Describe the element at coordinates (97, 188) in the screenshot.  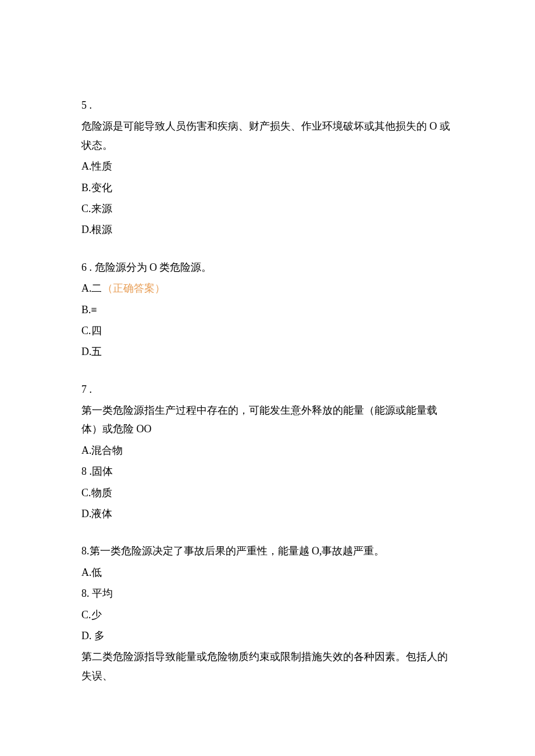
I see `option-label: B.变化` at that location.